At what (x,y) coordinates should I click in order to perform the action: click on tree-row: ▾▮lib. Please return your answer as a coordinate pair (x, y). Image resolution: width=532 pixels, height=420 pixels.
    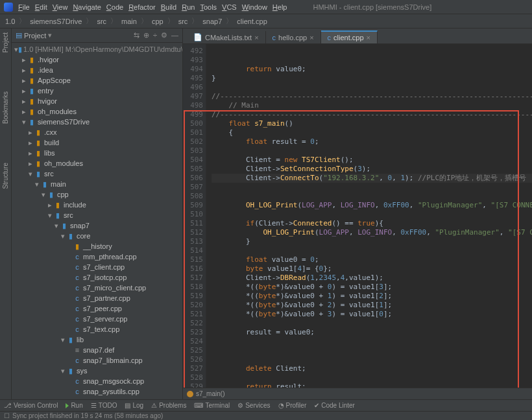
    Looking at the image, I should click on (97, 340).